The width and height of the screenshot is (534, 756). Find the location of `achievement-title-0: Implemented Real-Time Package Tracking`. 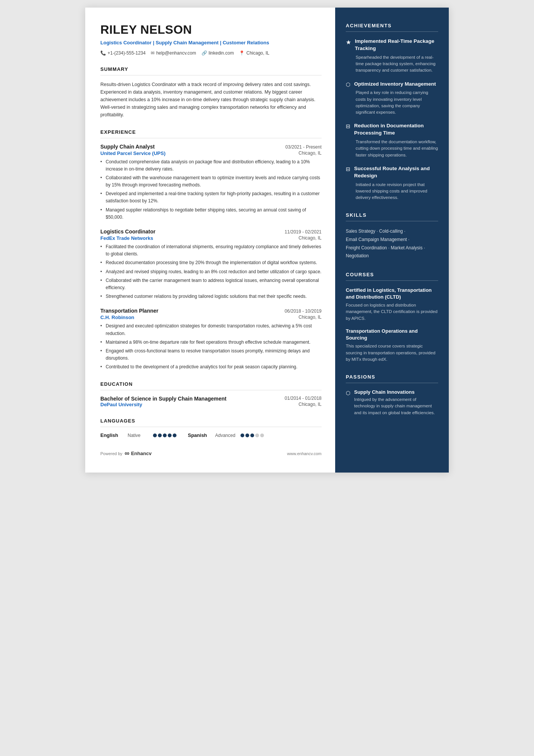

achievement-title-0: Implemented Real-Time Package Tracking is located at coordinates (397, 45).